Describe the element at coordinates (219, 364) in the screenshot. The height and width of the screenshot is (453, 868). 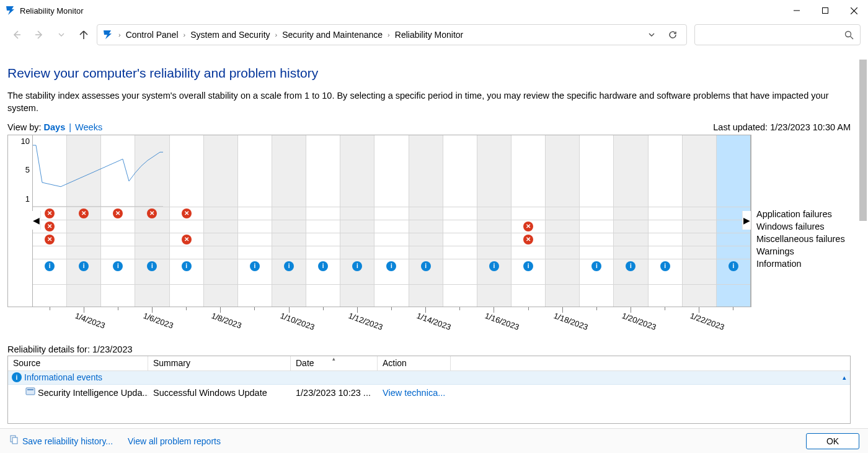
I see `col-summary: Summary` at that location.